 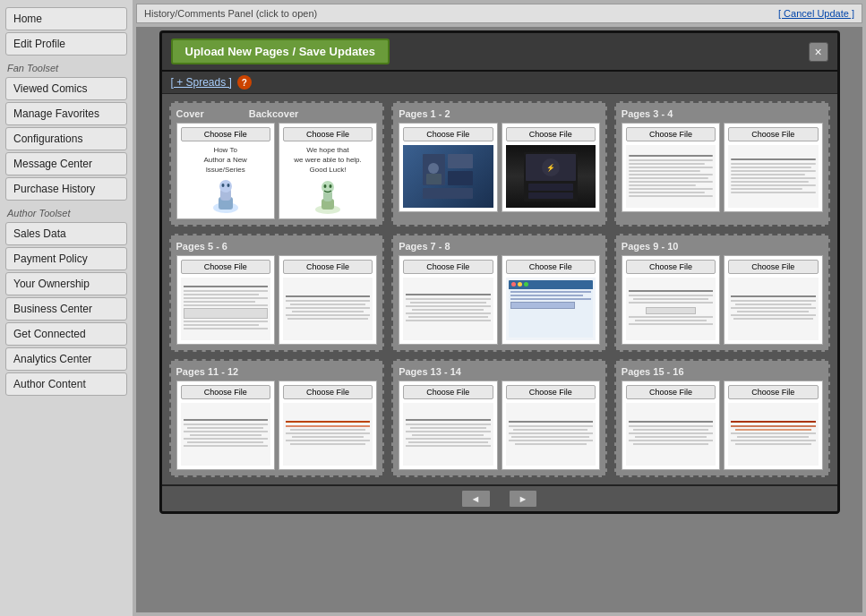 What do you see at coordinates (66, 284) in the screenshot?
I see `sidebar-item-your-ownership: Your Ownership` at bounding box center [66, 284].